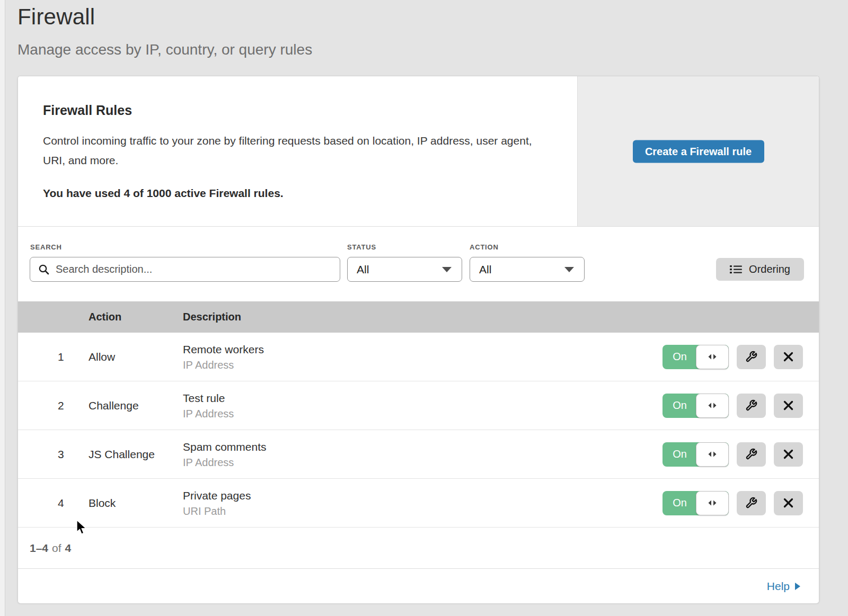 This screenshot has width=848, height=616. What do you see at coordinates (760, 269) in the screenshot?
I see `ordering-button: Ordering` at bounding box center [760, 269].